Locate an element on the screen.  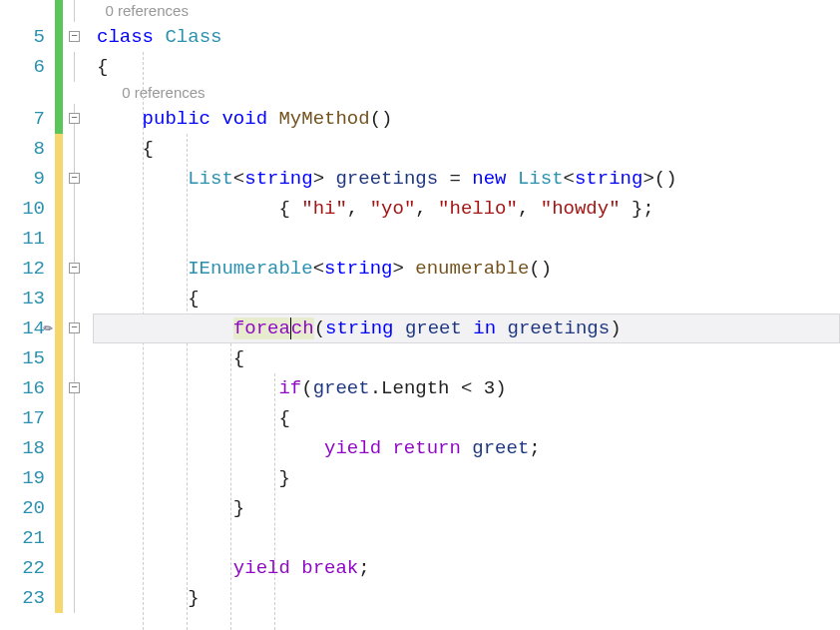
line-number: 8 is located at coordinates (22, 149).